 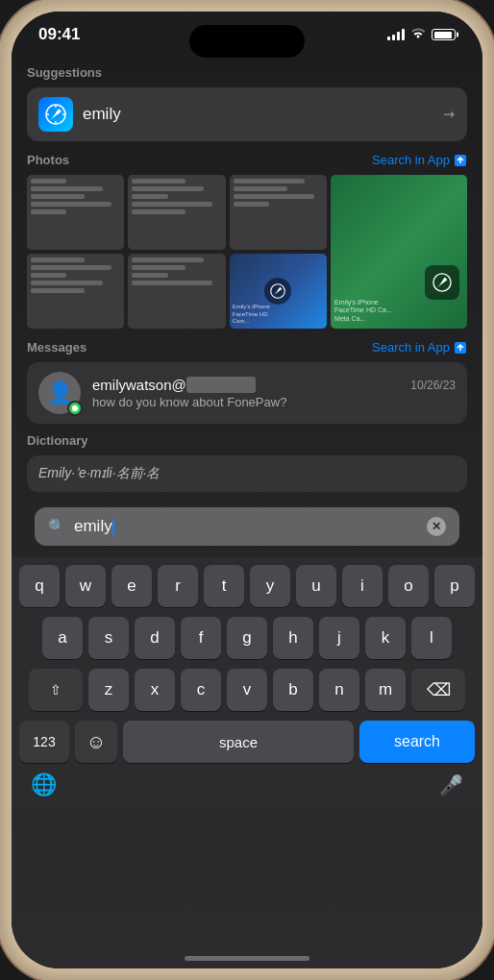 I want to click on dictionary-title: Dictionary, so click(x=247, y=440).